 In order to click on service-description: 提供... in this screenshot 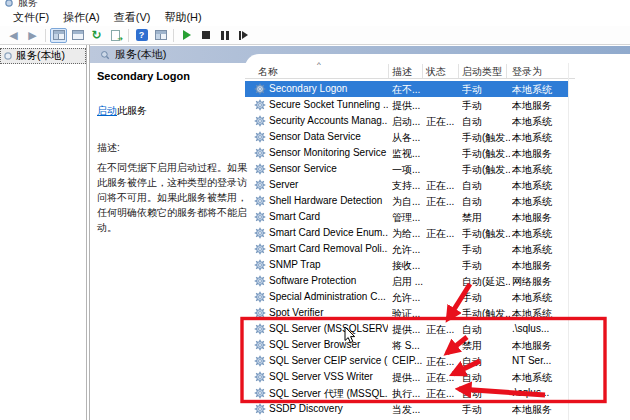, I will do `click(408, 330)`.